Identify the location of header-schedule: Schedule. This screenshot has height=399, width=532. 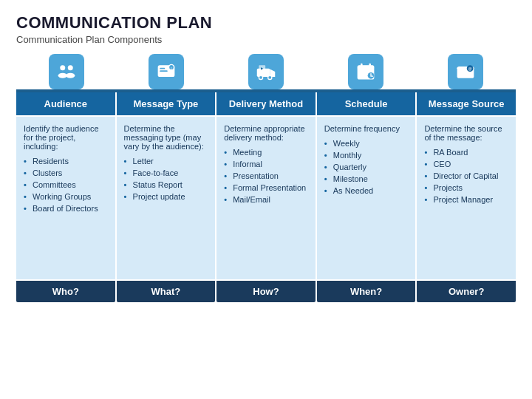
(366, 103).